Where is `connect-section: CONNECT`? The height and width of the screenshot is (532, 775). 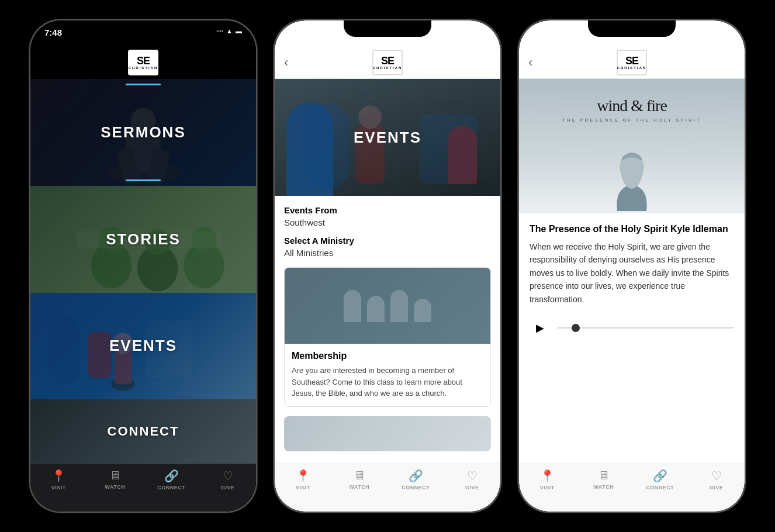
connect-section: CONNECT is located at coordinates (143, 431).